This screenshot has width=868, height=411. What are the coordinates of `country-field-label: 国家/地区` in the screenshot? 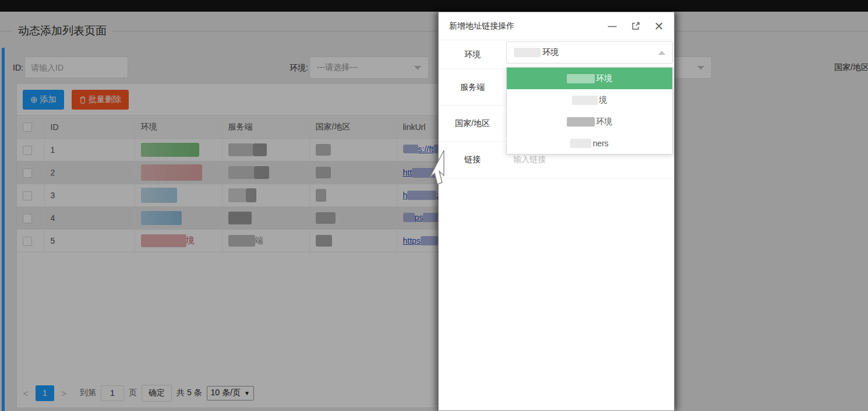 It's located at (472, 124).